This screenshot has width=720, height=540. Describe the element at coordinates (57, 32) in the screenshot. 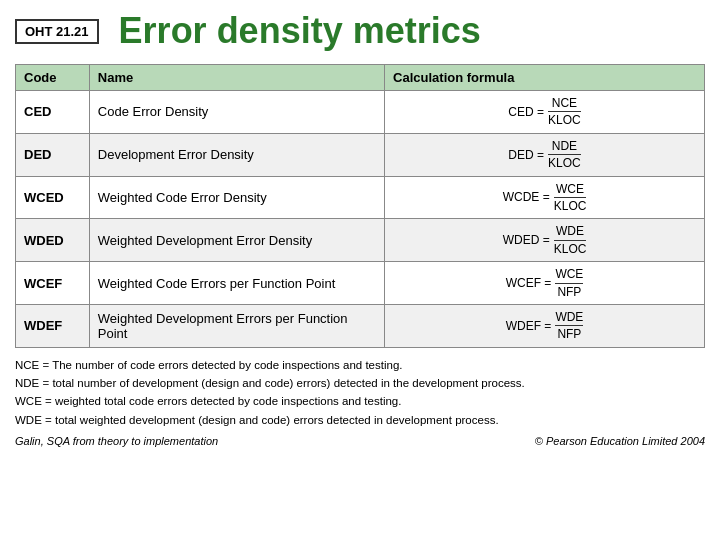

I see `oht-badge: OHT 21.21` at that location.